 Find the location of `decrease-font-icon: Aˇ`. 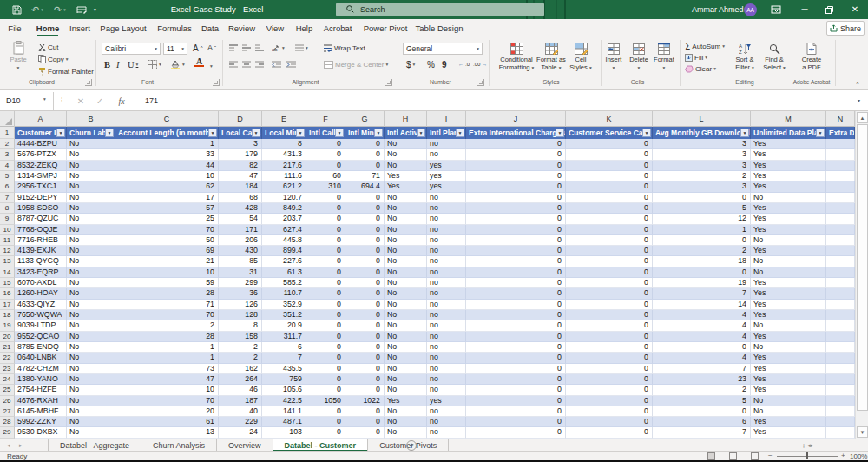

decrease-font-icon: Aˇ is located at coordinates (212, 48).